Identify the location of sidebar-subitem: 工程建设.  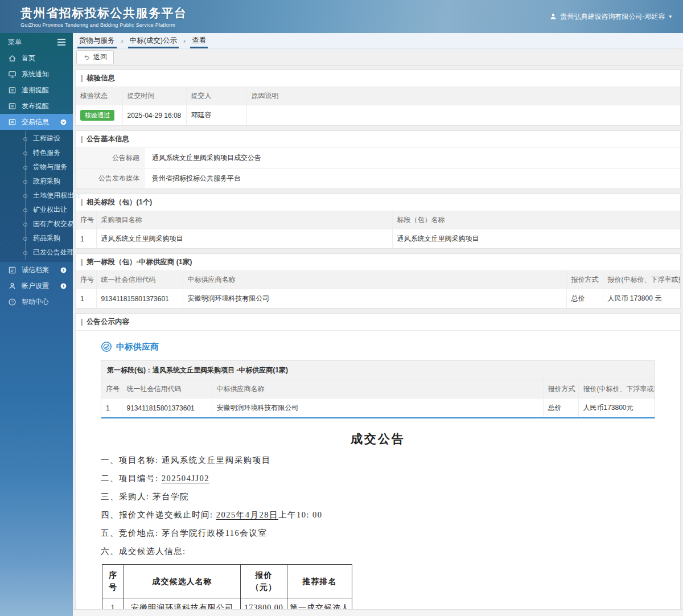
(36, 139).